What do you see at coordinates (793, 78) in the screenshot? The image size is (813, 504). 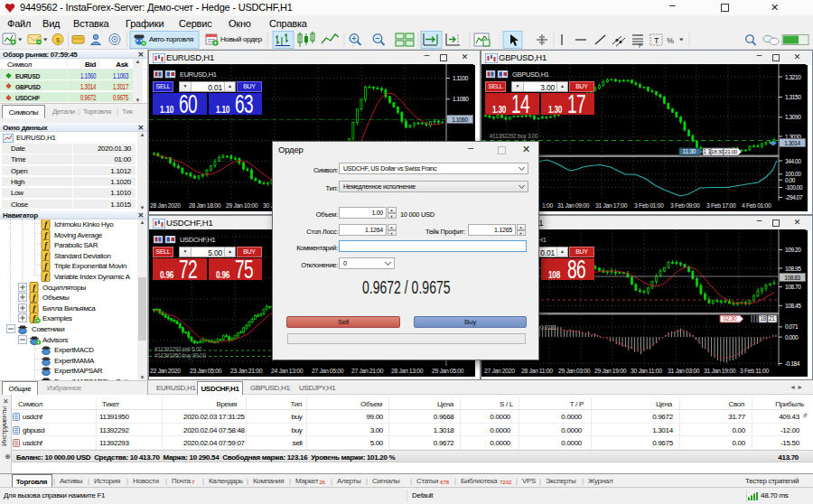 I see `svg-text: 1.3210` at bounding box center [793, 78].